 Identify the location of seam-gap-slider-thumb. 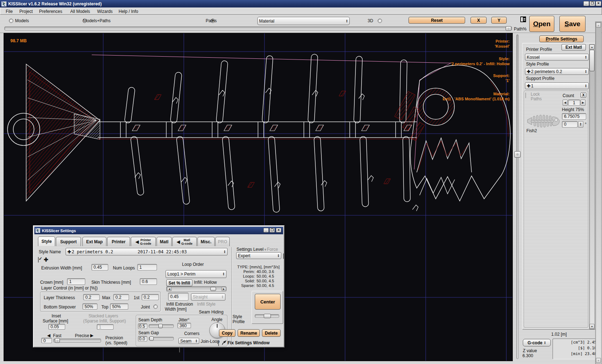
(152, 339).